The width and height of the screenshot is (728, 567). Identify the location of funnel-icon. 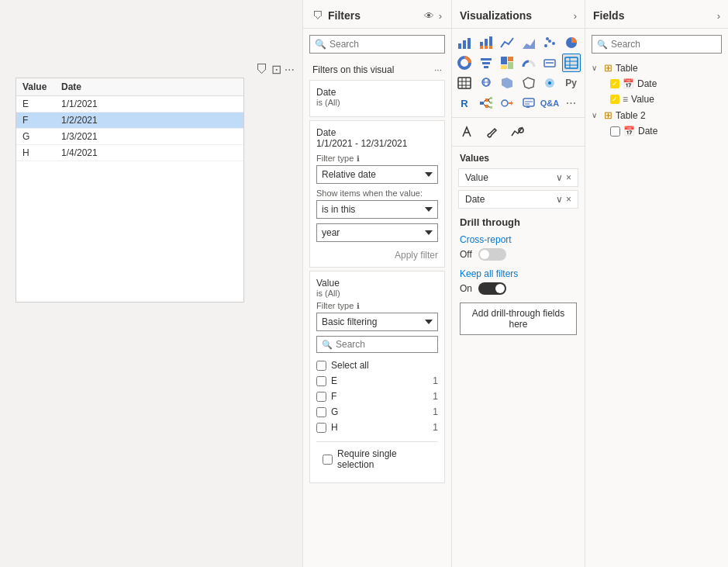
(486, 63).